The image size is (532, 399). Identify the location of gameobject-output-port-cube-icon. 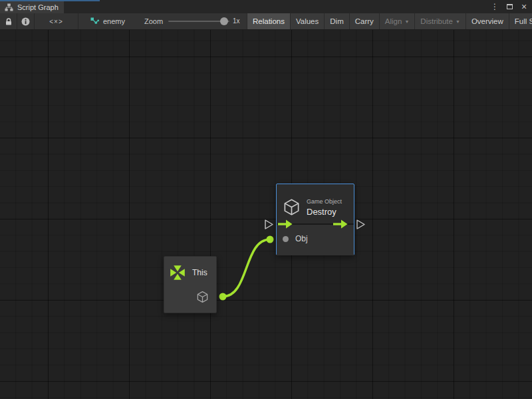
(202, 297).